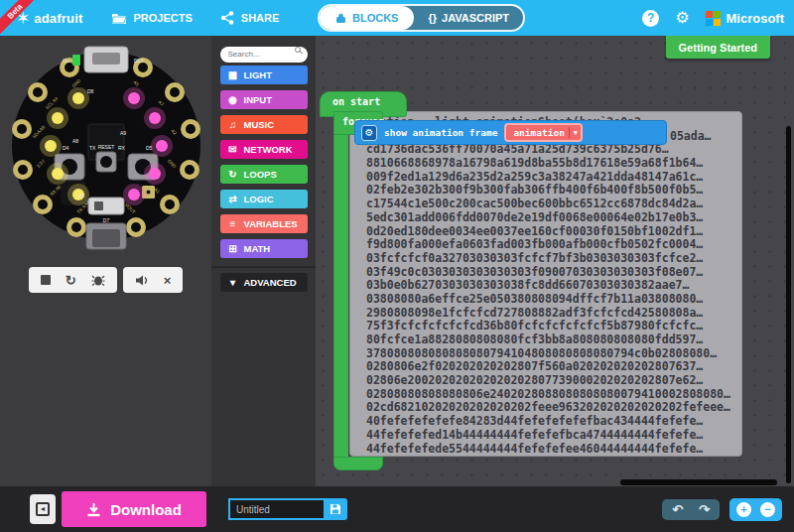 The height and width of the screenshot is (532, 794). Describe the element at coordinates (264, 51) in the screenshot. I see `search-box` at that location.